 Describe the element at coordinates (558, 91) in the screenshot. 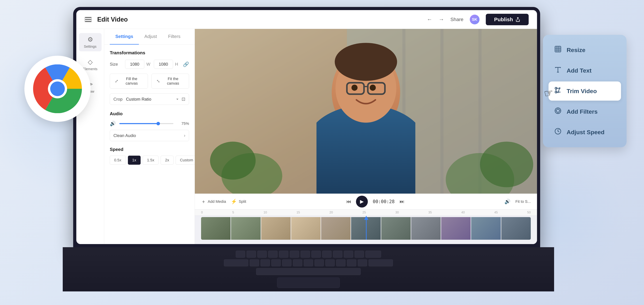

I see `trim-video-icon` at that location.